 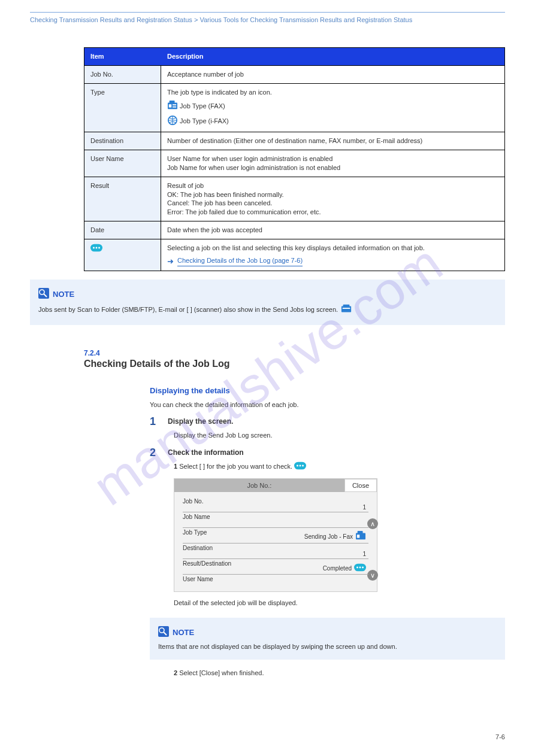 What do you see at coordinates (156, 421) in the screenshot?
I see `step-number-1: 1` at bounding box center [156, 421].